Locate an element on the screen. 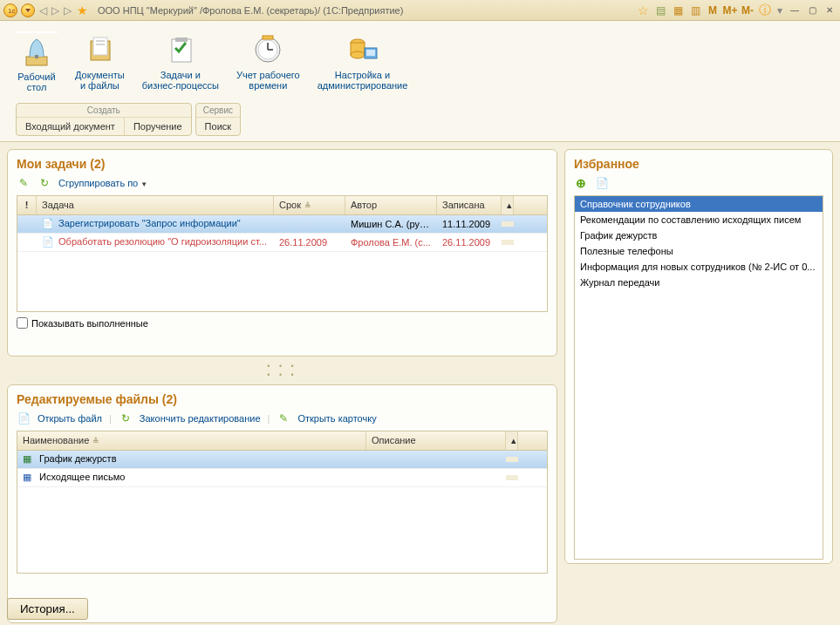  favorite-item: Журнал передачи is located at coordinates (699, 282).